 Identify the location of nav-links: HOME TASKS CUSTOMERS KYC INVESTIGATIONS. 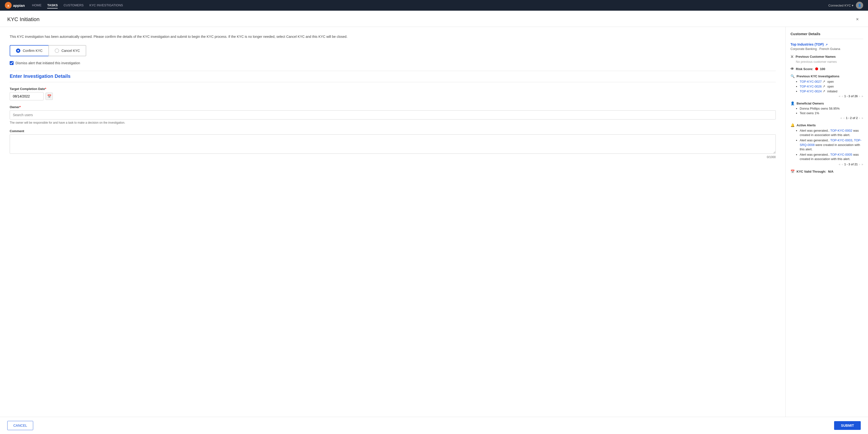
(78, 5).